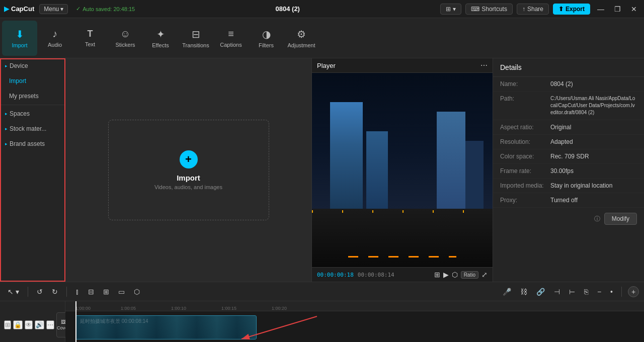 The height and width of the screenshot is (342, 644). What do you see at coordinates (196, 34) in the screenshot?
I see `transitions-icon: ⊟` at bounding box center [196, 34].